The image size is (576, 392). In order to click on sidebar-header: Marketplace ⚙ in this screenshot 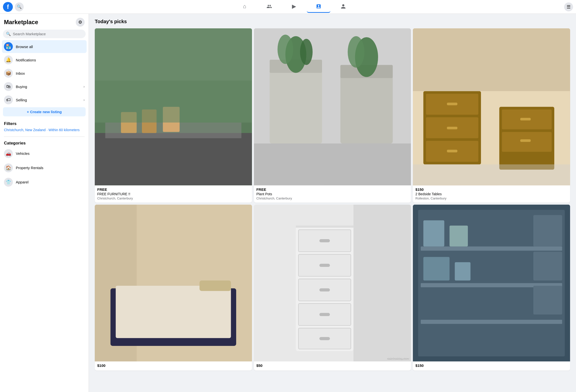, I will do `click(44, 23)`.